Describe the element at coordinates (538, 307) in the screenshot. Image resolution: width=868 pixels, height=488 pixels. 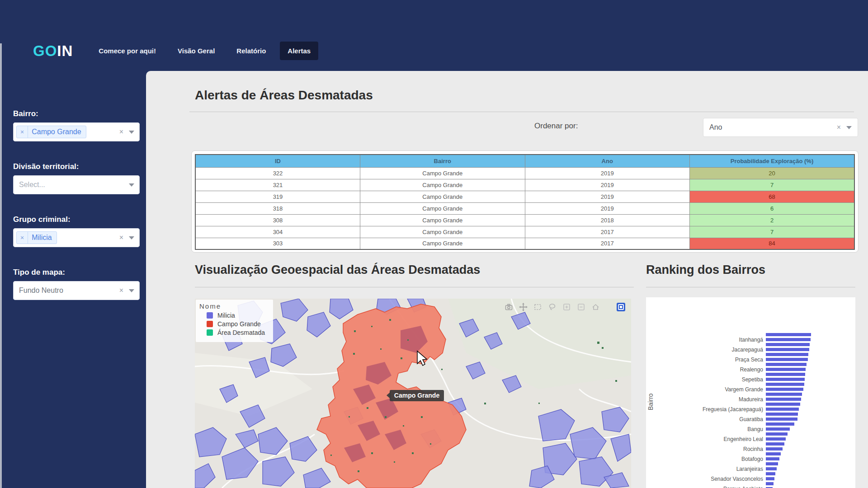
I see `box-select-icon` at that location.